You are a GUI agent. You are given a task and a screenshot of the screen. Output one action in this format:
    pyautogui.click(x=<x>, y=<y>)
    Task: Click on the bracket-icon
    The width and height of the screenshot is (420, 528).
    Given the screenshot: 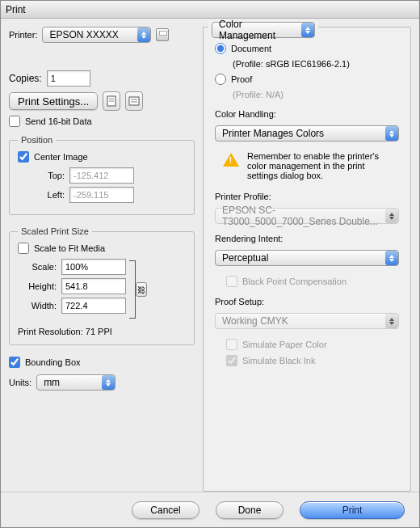 What is the action you would take?
    pyautogui.click(x=132, y=289)
    